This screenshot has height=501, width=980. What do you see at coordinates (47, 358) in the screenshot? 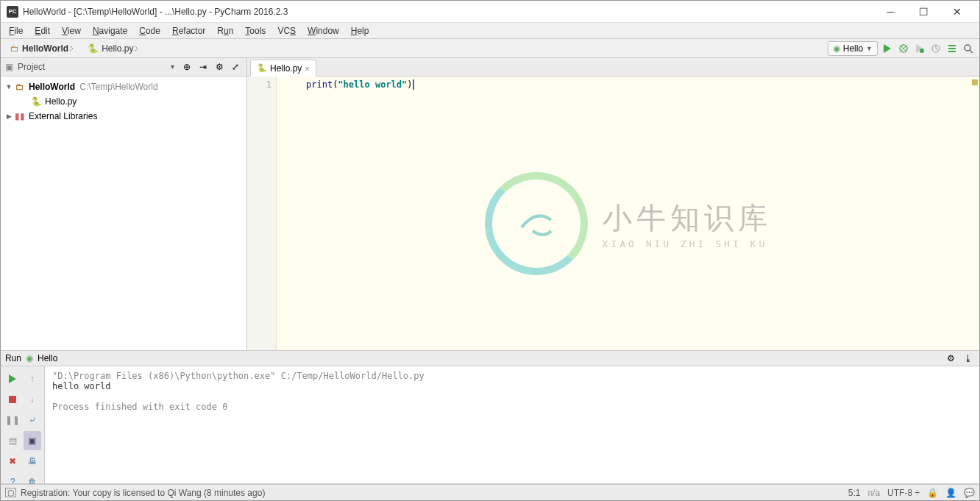
I see `run-panel-name: Hello` at bounding box center [47, 358].